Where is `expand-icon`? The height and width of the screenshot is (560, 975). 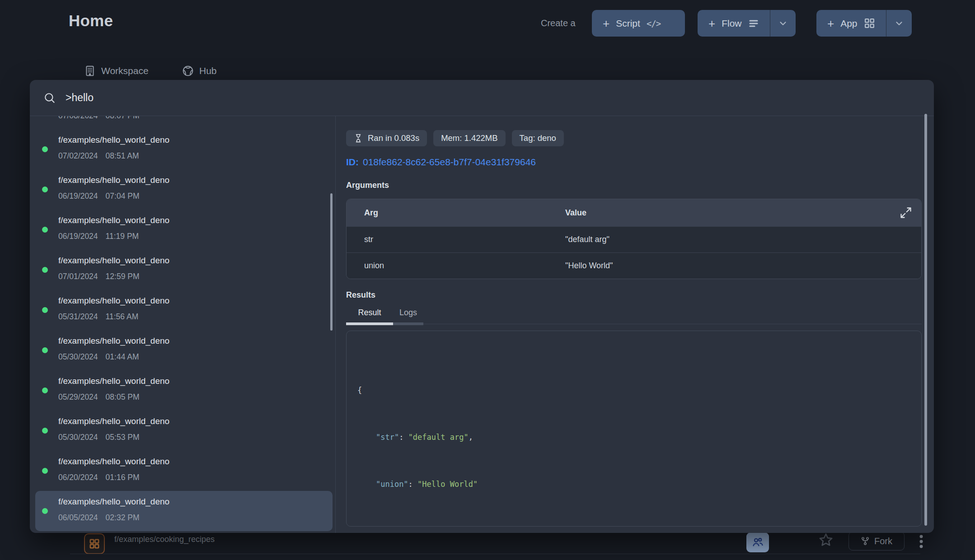
expand-icon is located at coordinates (906, 213).